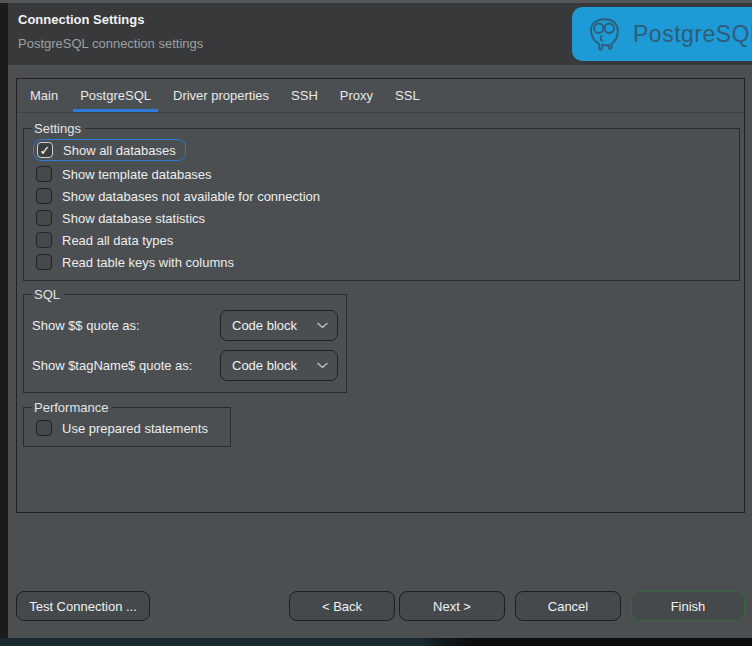 The image size is (752, 646). Describe the element at coordinates (126, 326) in the screenshot. I see `dollar-quote-label: Show $$ quote as:` at that location.